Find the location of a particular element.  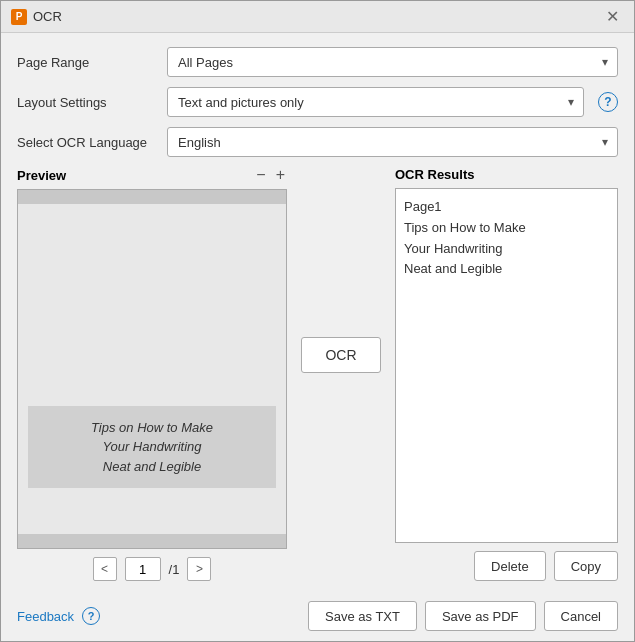

prev-page-button: < is located at coordinates (105, 569).